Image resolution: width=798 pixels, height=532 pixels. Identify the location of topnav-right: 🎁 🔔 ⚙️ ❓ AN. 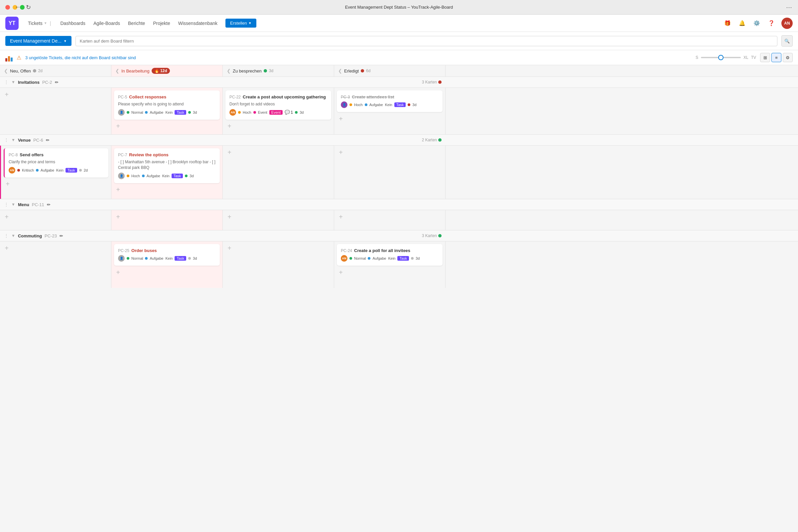
(758, 23).